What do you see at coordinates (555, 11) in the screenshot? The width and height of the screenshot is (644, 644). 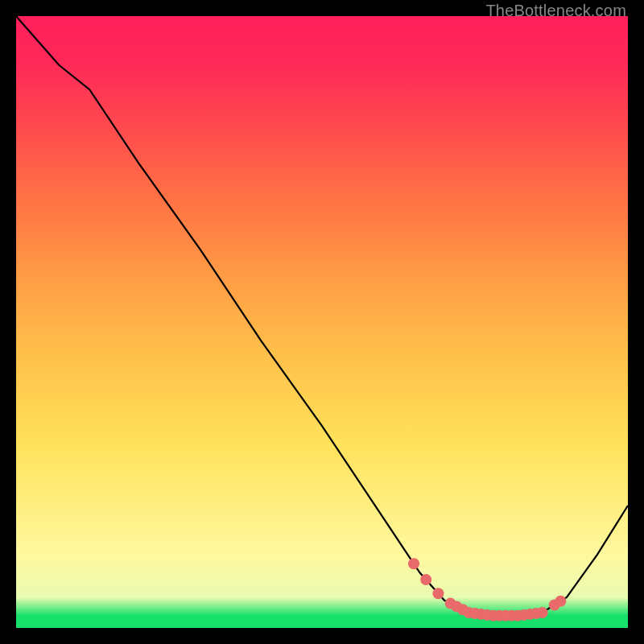 I see `attribution-text: TheBottleneck.com` at bounding box center [555, 11].